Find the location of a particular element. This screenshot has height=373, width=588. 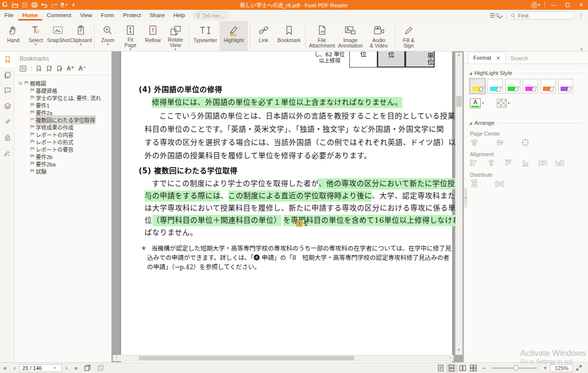

bookmark-item: ⛿レポートの形式 is located at coordinates (65, 142).